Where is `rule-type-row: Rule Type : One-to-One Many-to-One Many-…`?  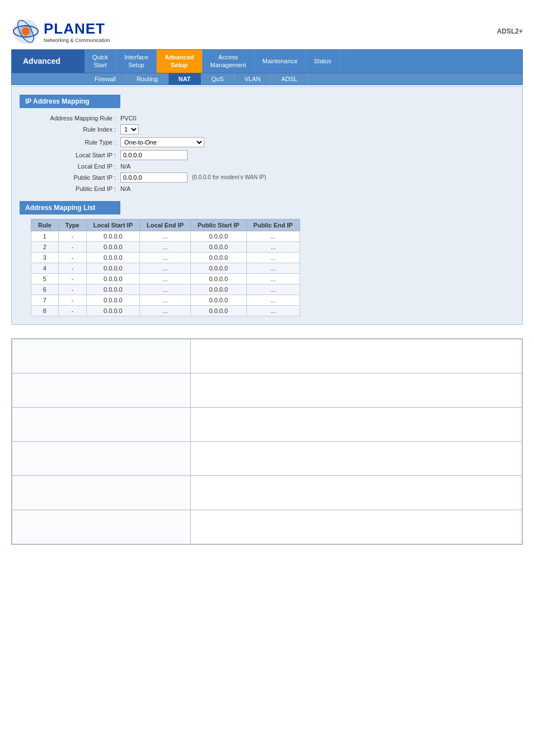
rule-type-row: Rule Type : One-to-One Many-to-One Many-… is located at coordinates (273, 142).